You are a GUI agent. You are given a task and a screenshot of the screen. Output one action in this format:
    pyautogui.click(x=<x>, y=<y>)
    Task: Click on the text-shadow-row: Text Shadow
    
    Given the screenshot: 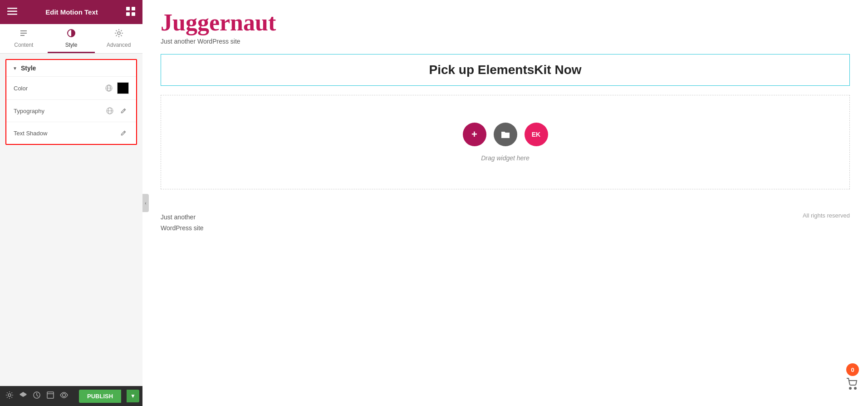 What is the action you would take?
    pyautogui.click(x=71, y=133)
    